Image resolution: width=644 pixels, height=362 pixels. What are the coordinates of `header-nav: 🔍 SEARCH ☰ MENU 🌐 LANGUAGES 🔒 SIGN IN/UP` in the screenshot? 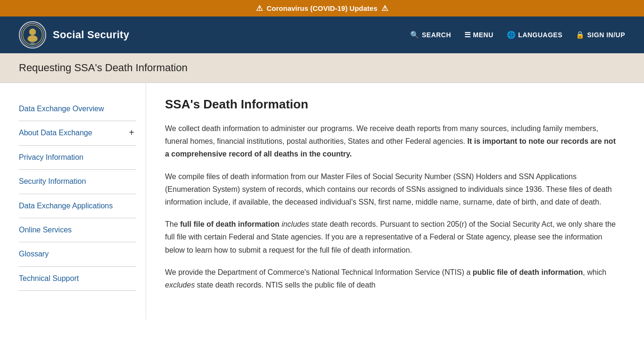 It's located at (518, 35).